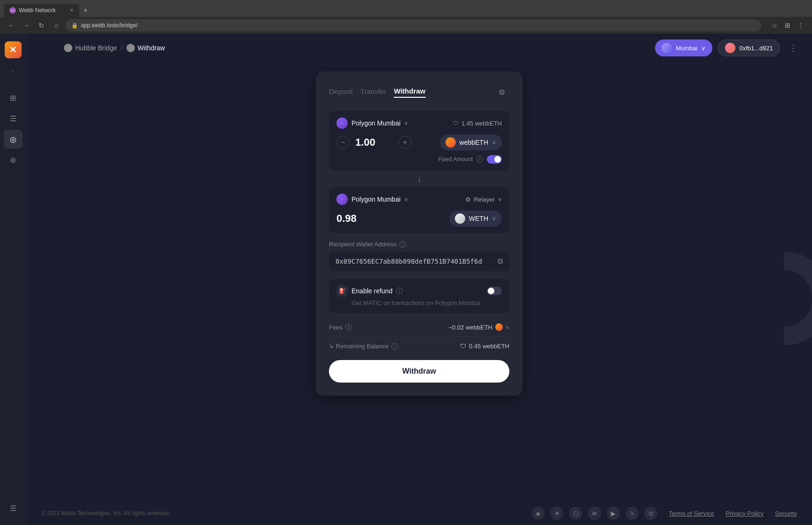 Image resolution: width=812 pixels, height=525 pixels. Describe the element at coordinates (395, 346) in the screenshot. I see `balance-info-icon: i` at that location.